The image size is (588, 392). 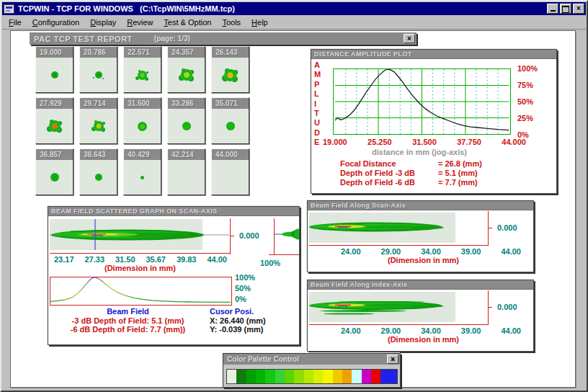 What do you see at coordinates (231, 22) in the screenshot?
I see `menu-item-tools: Tools` at bounding box center [231, 22].